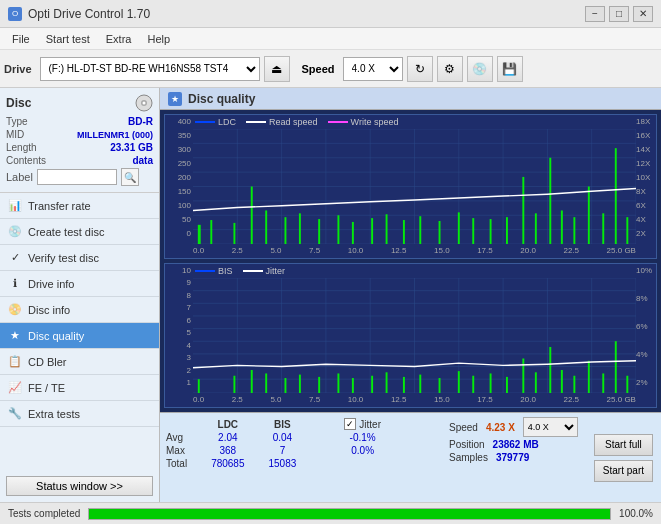  Describe the element at coordinates (362, 450) in the screenshot. I see `max-jitter: 0.0%` at that location.